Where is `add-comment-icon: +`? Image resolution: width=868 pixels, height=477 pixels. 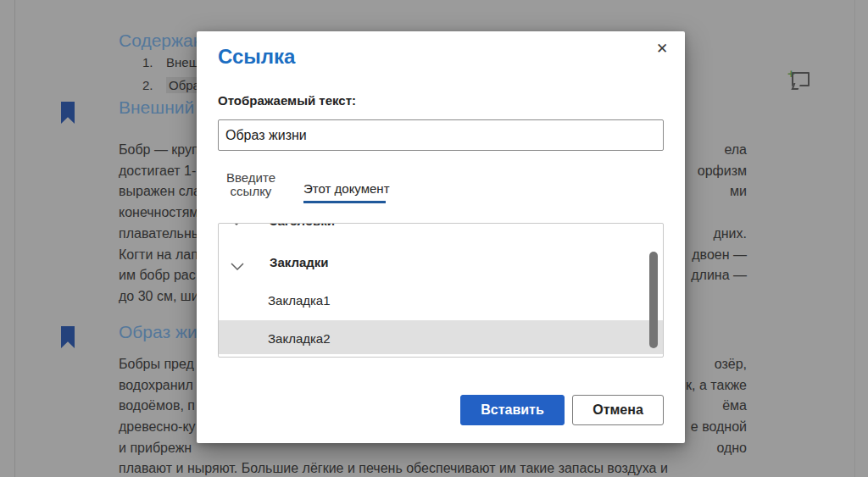 add-comment-icon: + is located at coordinates (800, 83).